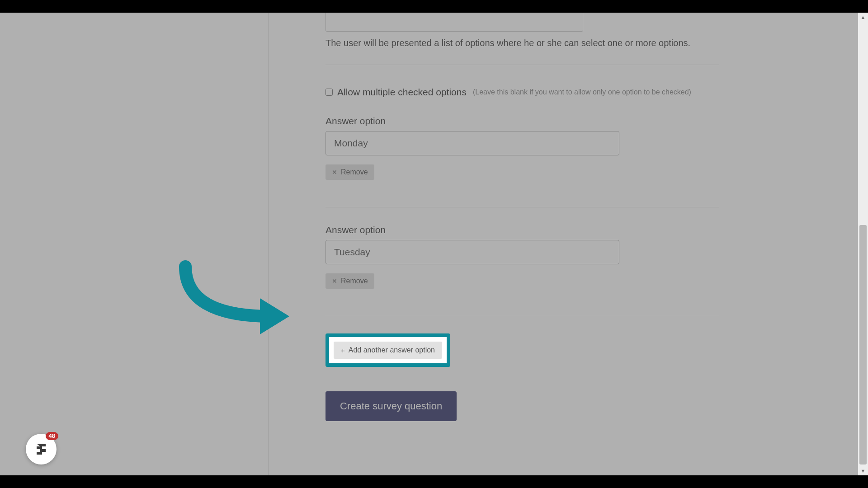 Image resolution: width=868 pixels, height=488 pixels. What do you see at coordinates (41, 449) in the screenshot?
I see `help-widget-button: 48` at bounding box center [41, 449].